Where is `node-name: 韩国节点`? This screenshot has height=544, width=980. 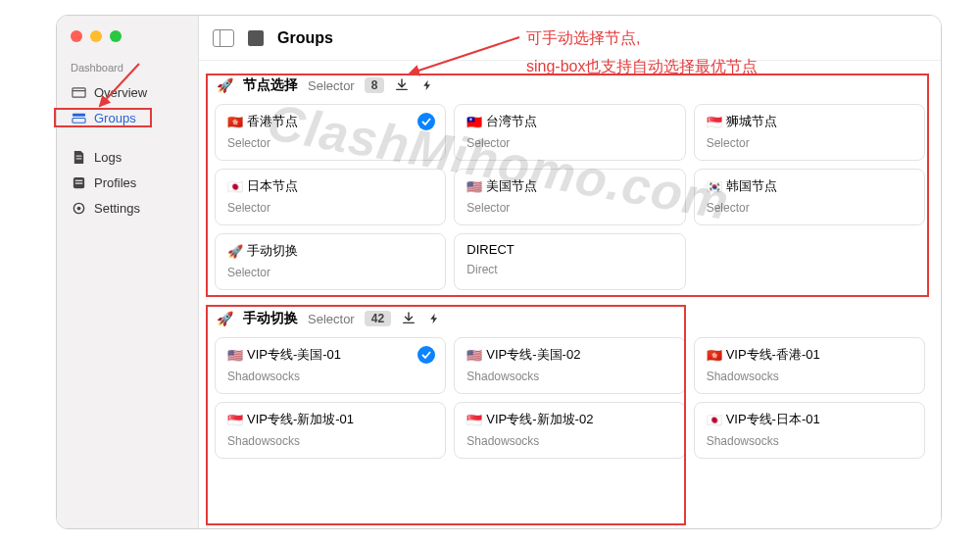 node-name: 韩国节点 is located at coordinates (752, 186).